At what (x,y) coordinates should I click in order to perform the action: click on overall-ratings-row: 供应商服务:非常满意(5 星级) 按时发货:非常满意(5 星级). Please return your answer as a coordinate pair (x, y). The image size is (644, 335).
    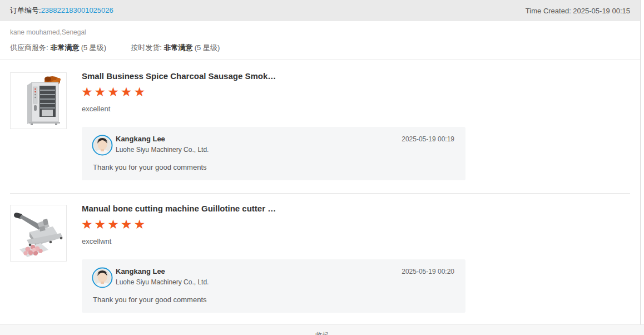
    Looking at the image, I should click on (115, 48).